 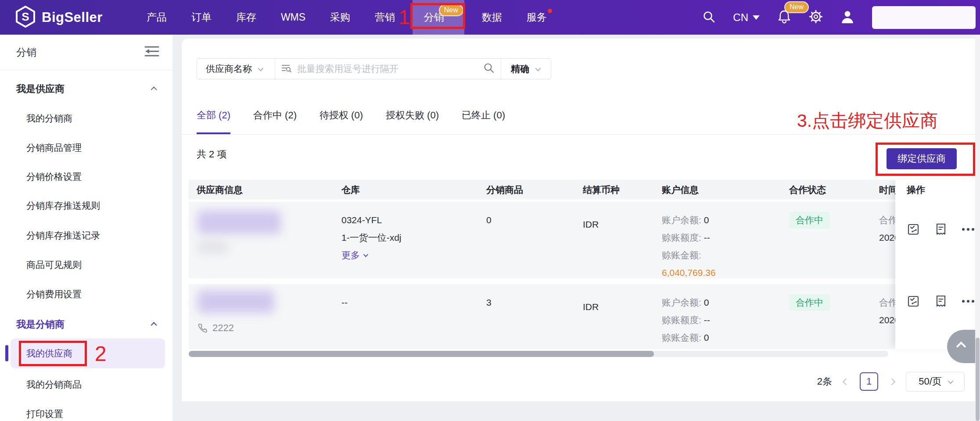 I want to click on sidebar-item-my-distributors: 我的分销商, so click(x=86, y=118).